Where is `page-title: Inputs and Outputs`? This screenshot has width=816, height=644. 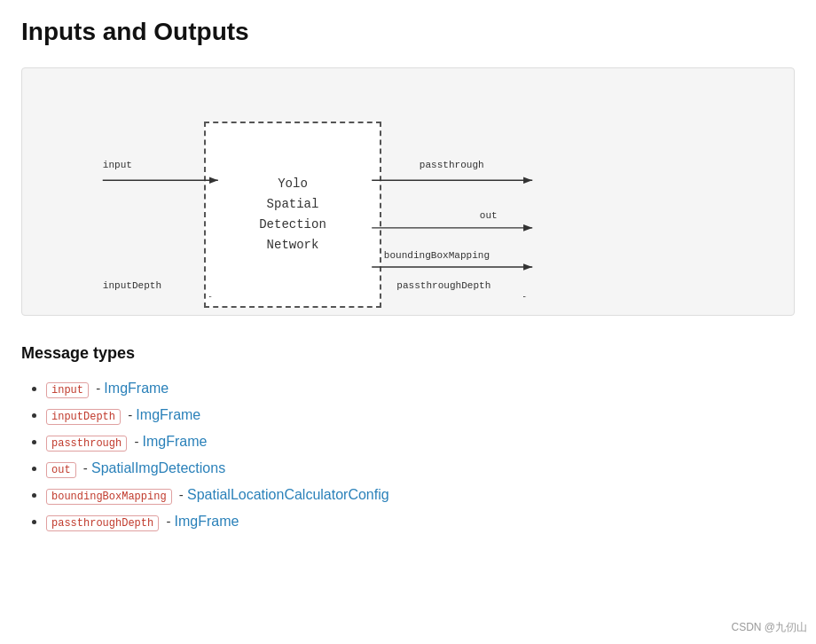 page-title: Inputs and Outputs is located at coordinates (408, 32).